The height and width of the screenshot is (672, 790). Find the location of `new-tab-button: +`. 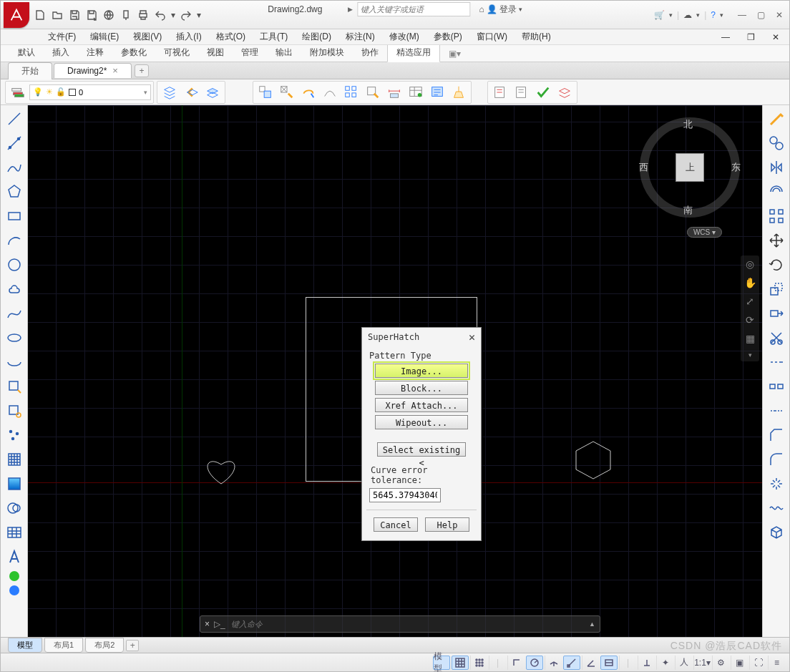

new-tab-button: + is located at coordinates (142, 71).